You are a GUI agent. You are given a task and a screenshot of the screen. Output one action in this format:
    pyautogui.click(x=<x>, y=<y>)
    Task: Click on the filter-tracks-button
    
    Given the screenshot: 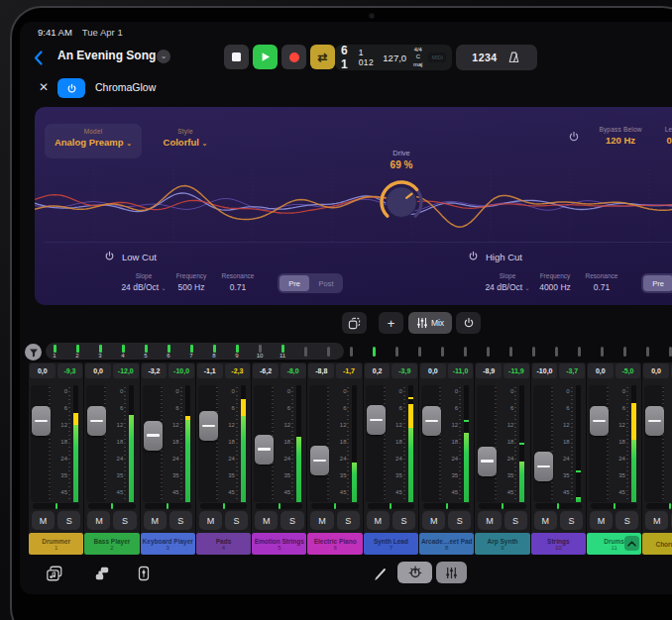 What is the action you would take?
    pyautogui.click(x=34, y=353)
    